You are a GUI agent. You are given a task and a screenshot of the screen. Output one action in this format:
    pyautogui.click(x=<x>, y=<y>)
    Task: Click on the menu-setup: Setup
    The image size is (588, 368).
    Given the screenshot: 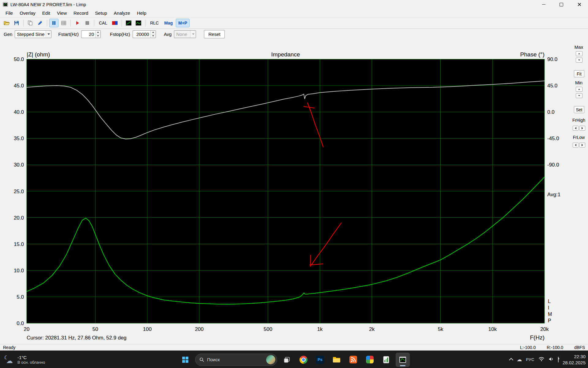 What is the action you would take?
    pyautogui.click(x=101, y=13)
    